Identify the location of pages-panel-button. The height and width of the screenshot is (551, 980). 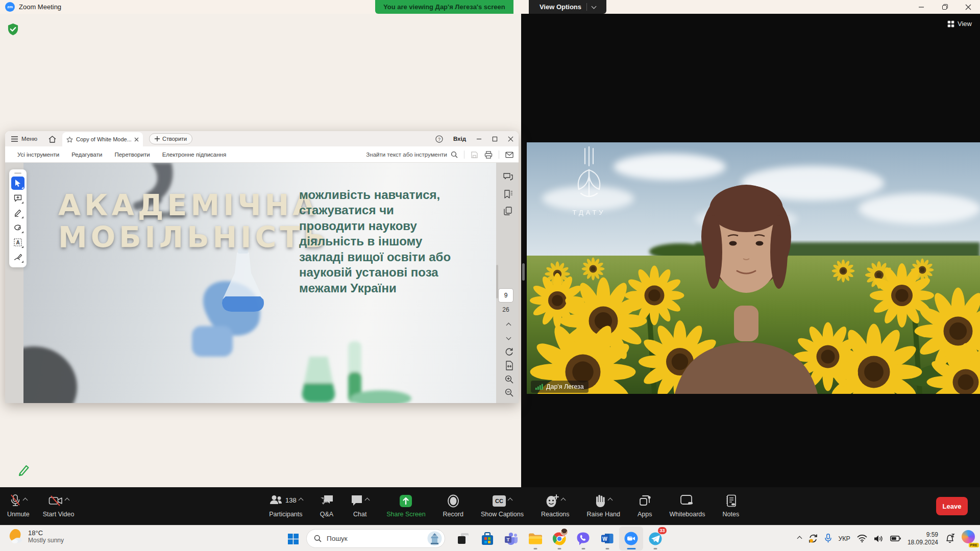
(508, 211).